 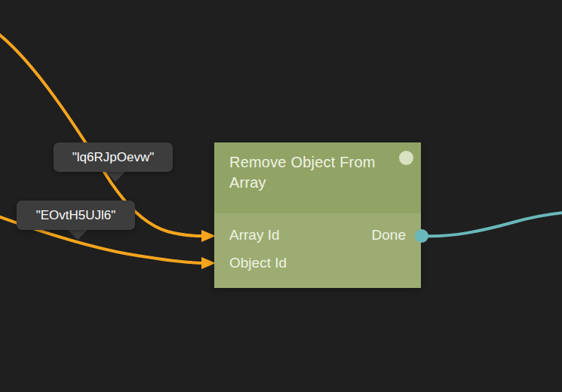 What do you see at coordinates (75, 216) in the screenshot?
I see `value-label: "EOvtH5UJl6"` at bounding box center [75, 216].